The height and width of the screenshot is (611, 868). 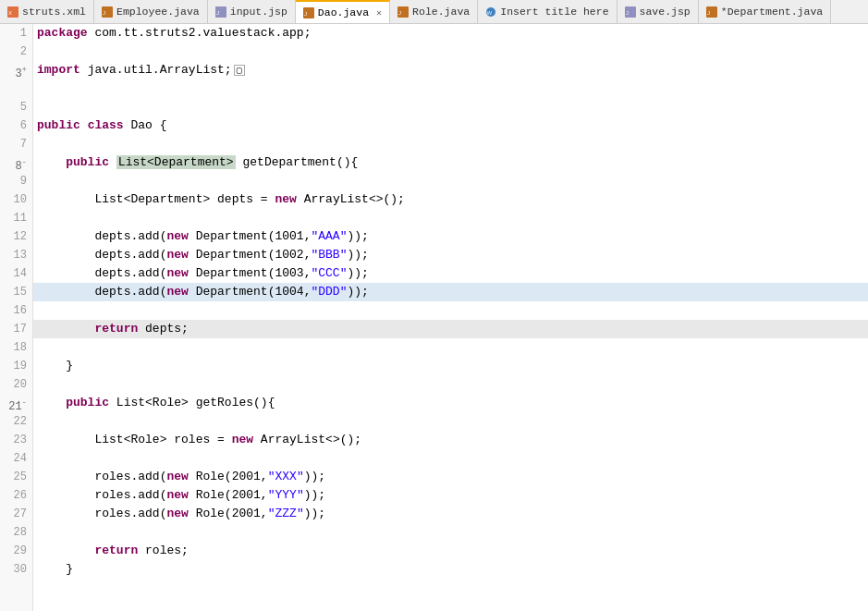 What do you see at coordinates (434, 12) in the screenshot?
I see `tab-bar: X struts.xml J Employee.java J input.jsp…` at bounding box center [434, 12].